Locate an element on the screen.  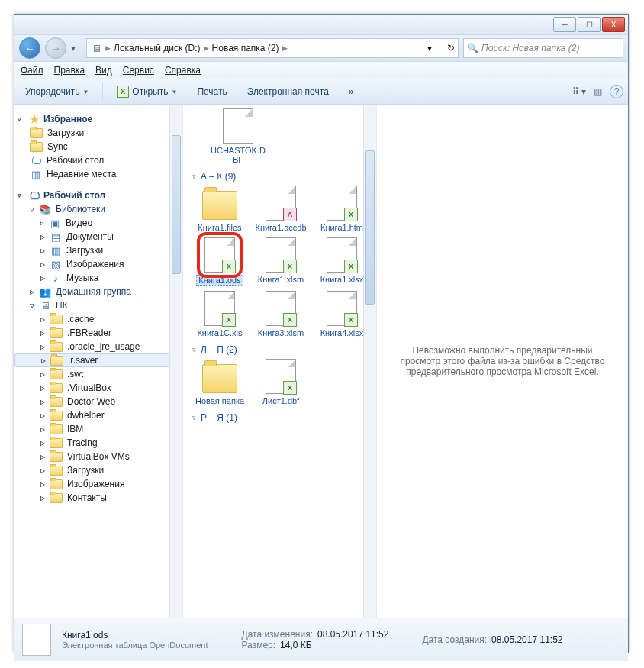
titlebar: ─ ☐ X is located at coordinates (321, 24).